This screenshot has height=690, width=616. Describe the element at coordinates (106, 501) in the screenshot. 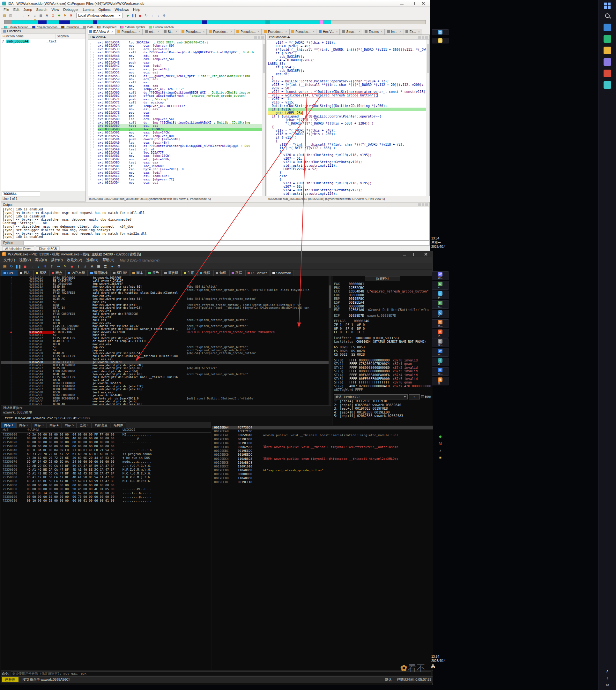

I see `dump-row: 7535011000 10 00 00 10 00 00 00 06 00 01…` at that location.